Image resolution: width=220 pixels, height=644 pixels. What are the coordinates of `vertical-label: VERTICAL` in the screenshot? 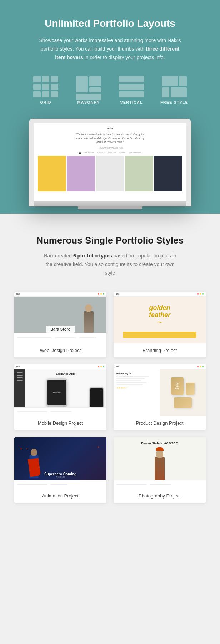 It's located at (131, 102).